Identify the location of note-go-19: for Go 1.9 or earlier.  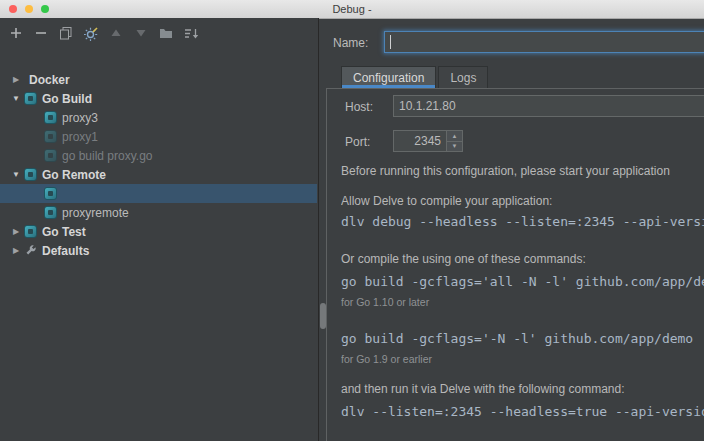
(522, 359).